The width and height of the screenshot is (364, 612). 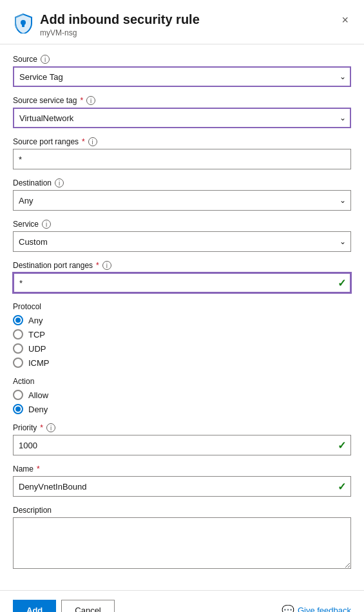 What do you see at coordinates (182, 539) in the screenshot?
I see `description-group: Description` at bounding box center [182, 539].